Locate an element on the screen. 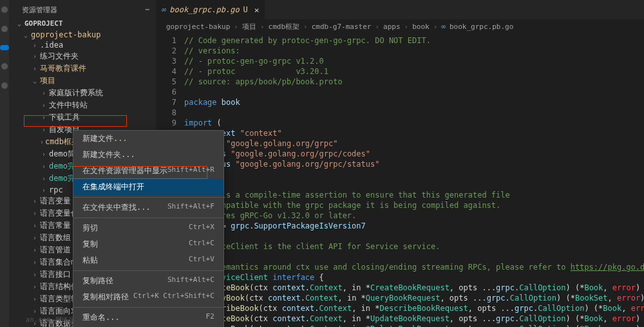 The height and width of the screenshot is (327, 644). go-file-icon: ∞ is located at coordinates (164, 10).